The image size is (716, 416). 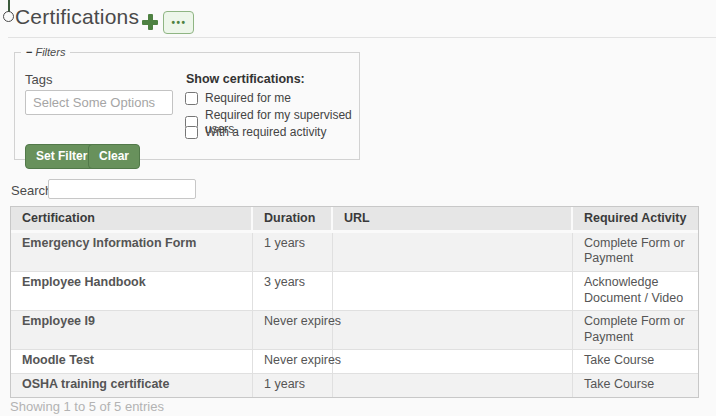 What do you see at coordinates (238, 98) in the screenshot?
I see `checkbox-row-required-for-me: Required for me` at bounding box center [238, 98].